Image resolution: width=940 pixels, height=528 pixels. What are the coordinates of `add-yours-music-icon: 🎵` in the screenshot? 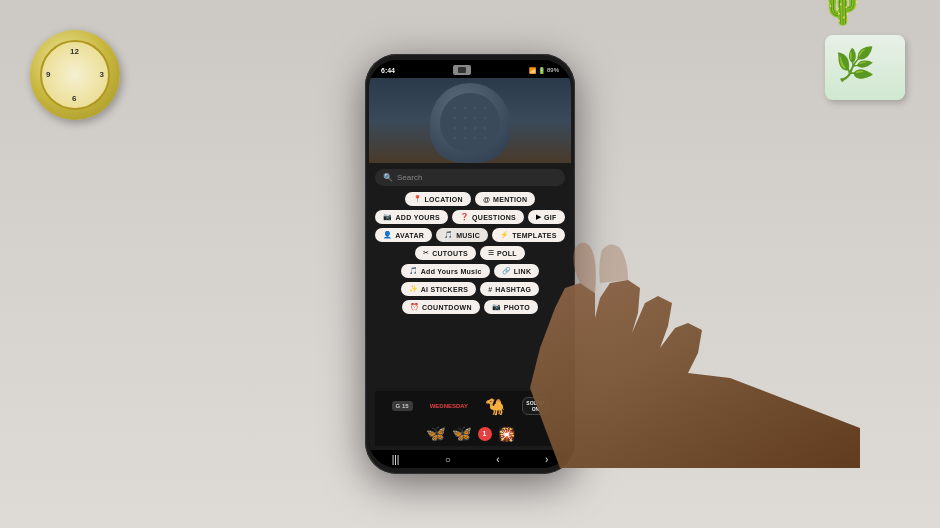 It's located at (414, 271).